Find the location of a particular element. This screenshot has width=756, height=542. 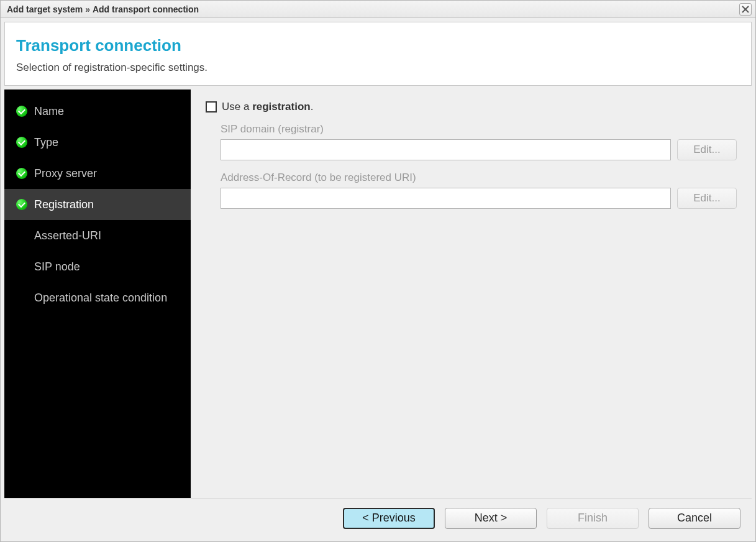

close-button is located at coordinates (745, 9).